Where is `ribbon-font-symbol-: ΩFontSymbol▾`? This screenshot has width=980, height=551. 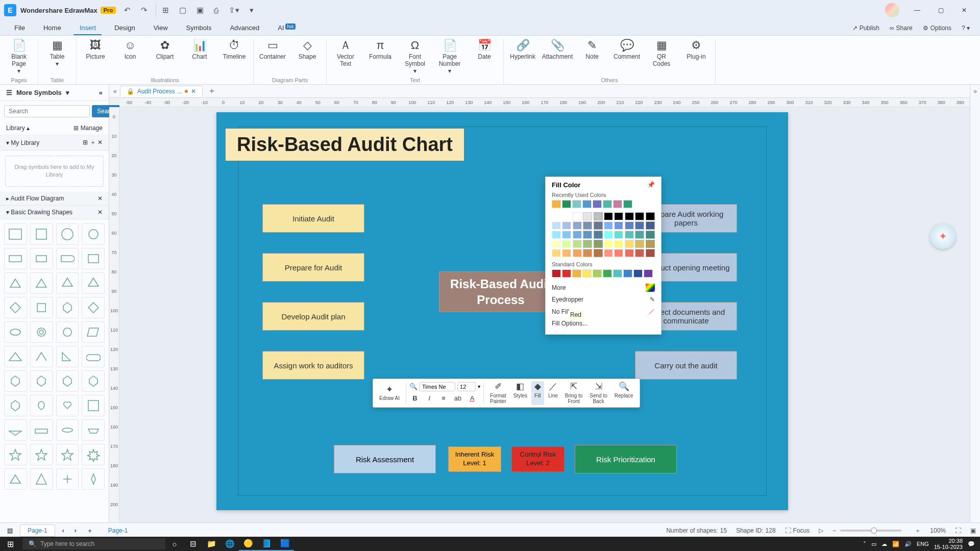
ribbon-font-symbol-: ΩFontSymbol▾ is located at coordinates (415, 57).